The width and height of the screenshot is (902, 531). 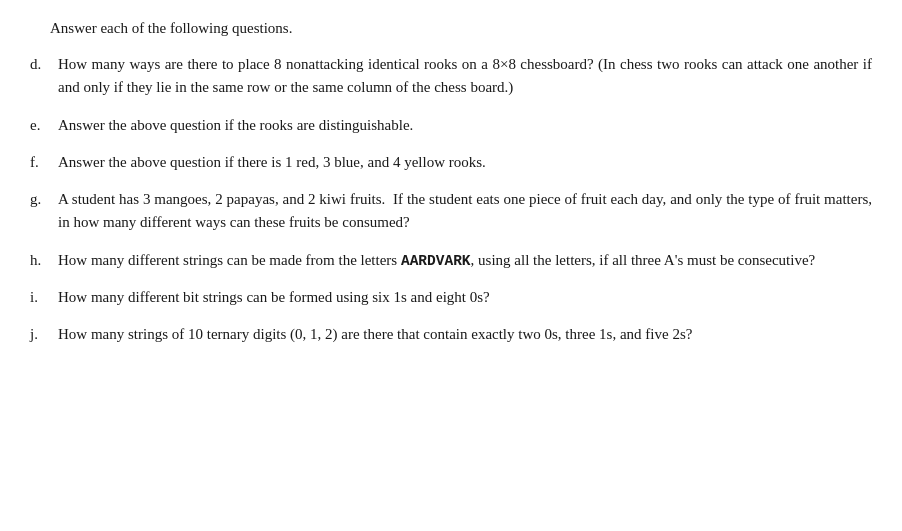 What do you see at coordinates (465, 334) in the screenshot?
I see `question-text-j: How many strings of 10 ternary digits (0…` at bounding box center [465, 334].